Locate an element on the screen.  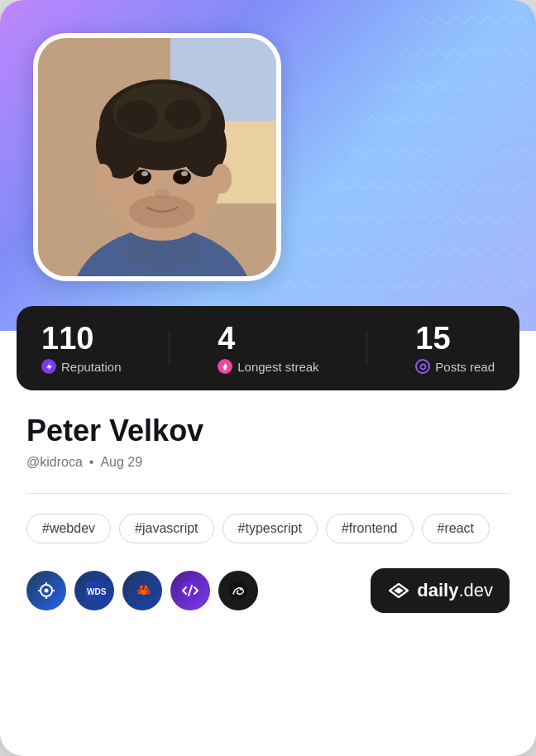
daily-light-text: .dev is located at coordinates (476, 591).